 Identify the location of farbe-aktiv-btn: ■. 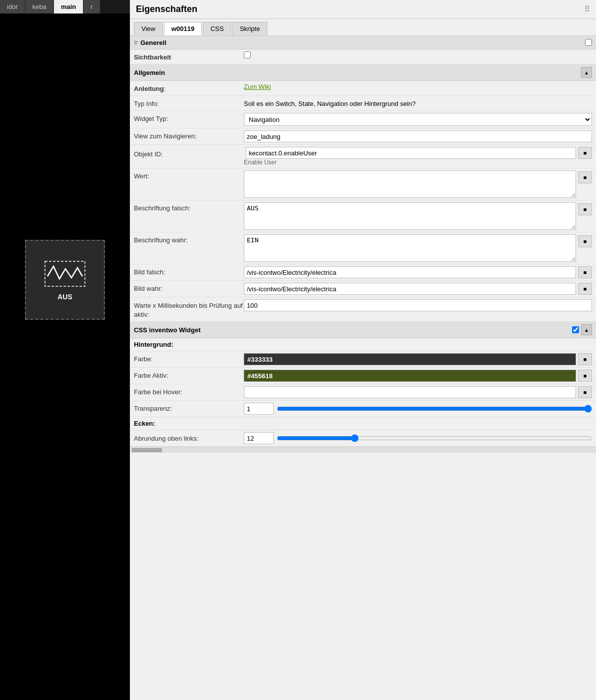
(585, 376).